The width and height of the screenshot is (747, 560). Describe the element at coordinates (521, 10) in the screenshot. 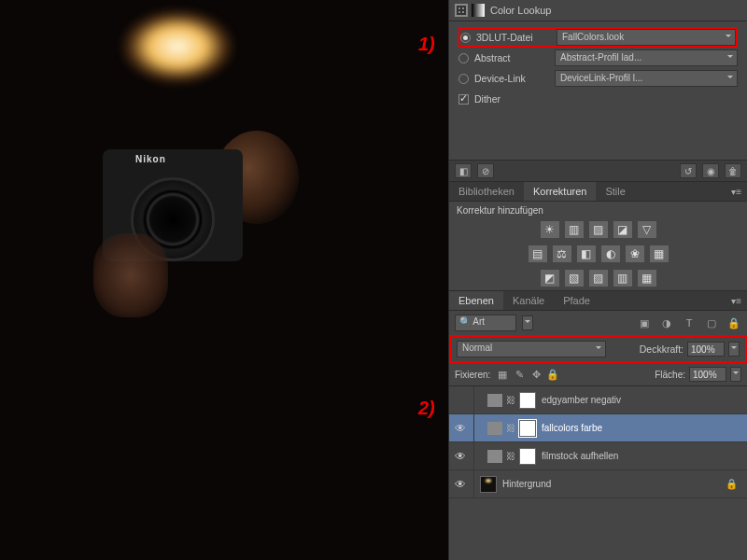

I see `panel-title: Color Lookup` at that location.